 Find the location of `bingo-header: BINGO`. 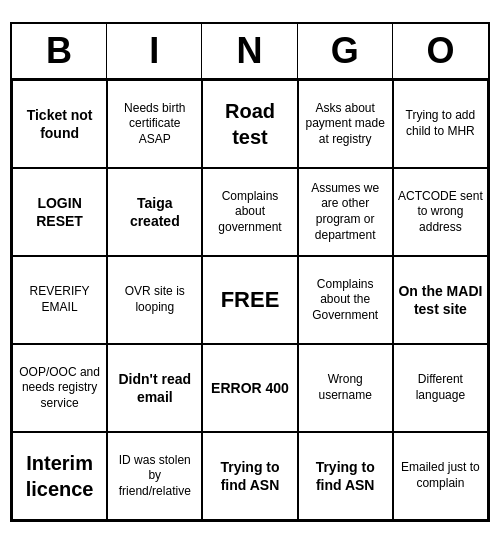

bingo-header: BINGO is located at coordinates (250, 52).